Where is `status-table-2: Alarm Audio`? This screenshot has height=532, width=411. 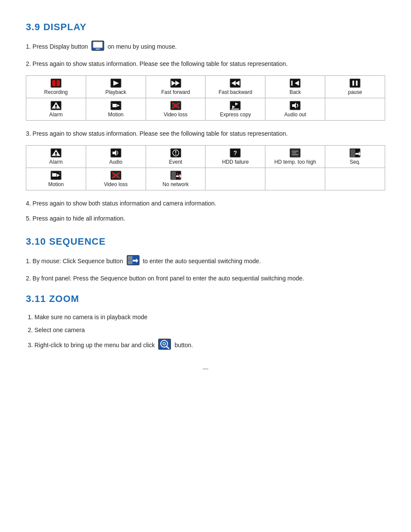 status-table-2: Alarm Audio is located at coordinates (206, 168).